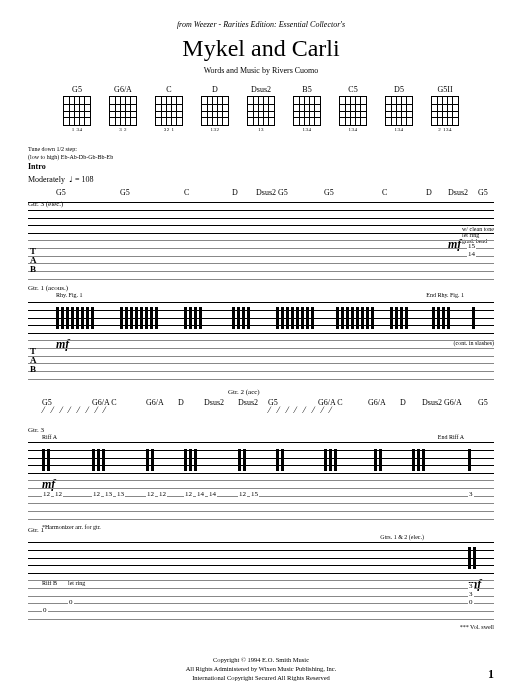  Describe the element at coordinates (261, 600) in the screenshot. I see `tab-gtr1-2: 0 0 3 3 0` at that location.